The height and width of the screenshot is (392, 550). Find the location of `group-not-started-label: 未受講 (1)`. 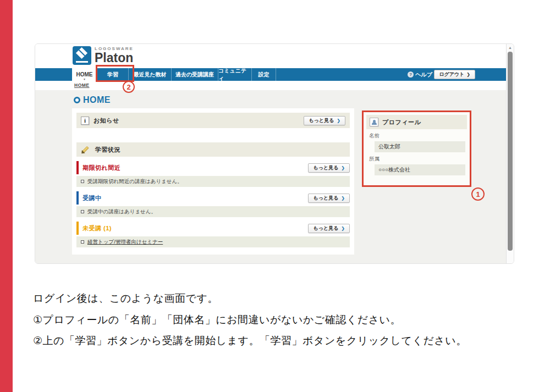

group-not-started-label: 未受講 (1) is located at coordinates (97, 229).